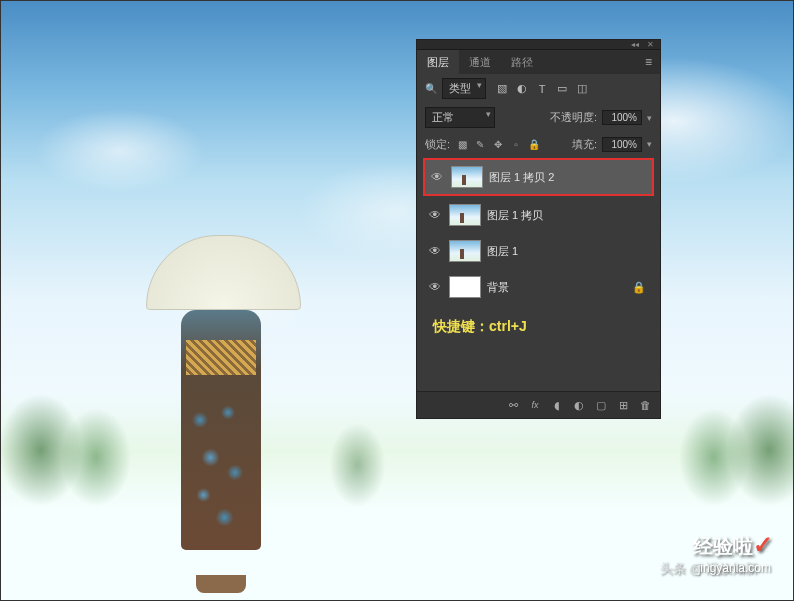  I want to click on blend-row: 正常 不透明度: 100% ▾, so click(538, 118).